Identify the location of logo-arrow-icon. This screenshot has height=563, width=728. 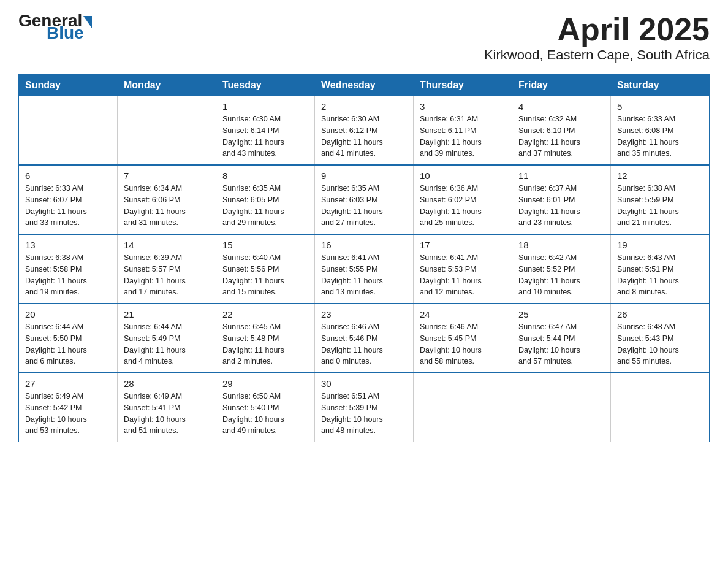
(88, 22).